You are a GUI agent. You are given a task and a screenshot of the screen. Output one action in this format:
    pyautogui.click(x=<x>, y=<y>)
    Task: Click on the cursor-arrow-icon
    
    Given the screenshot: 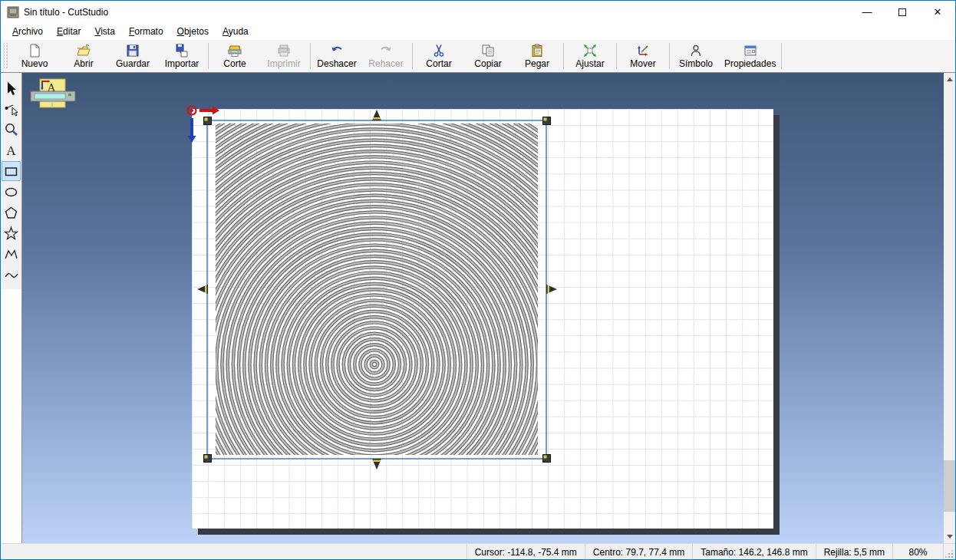 What is the action you would take?
    pyautogui.click(x=11, y=89)
    